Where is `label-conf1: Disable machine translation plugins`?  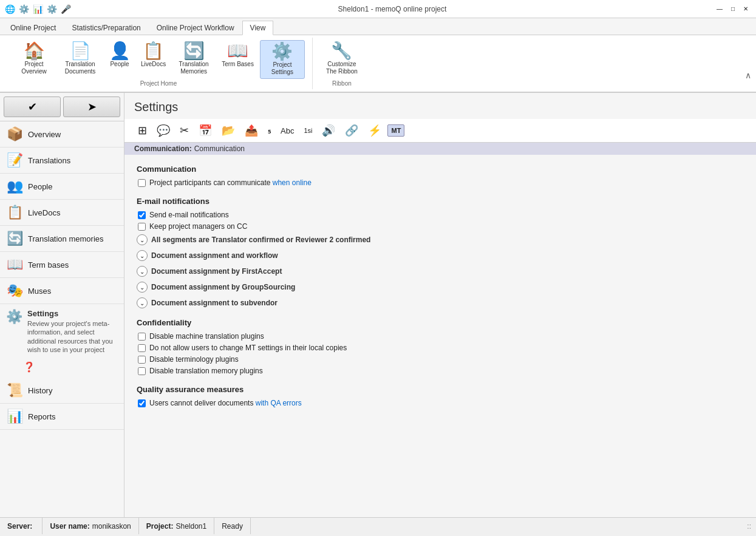
label-conf1: Disable machine translation plugins is located at coordinates (206, 336).